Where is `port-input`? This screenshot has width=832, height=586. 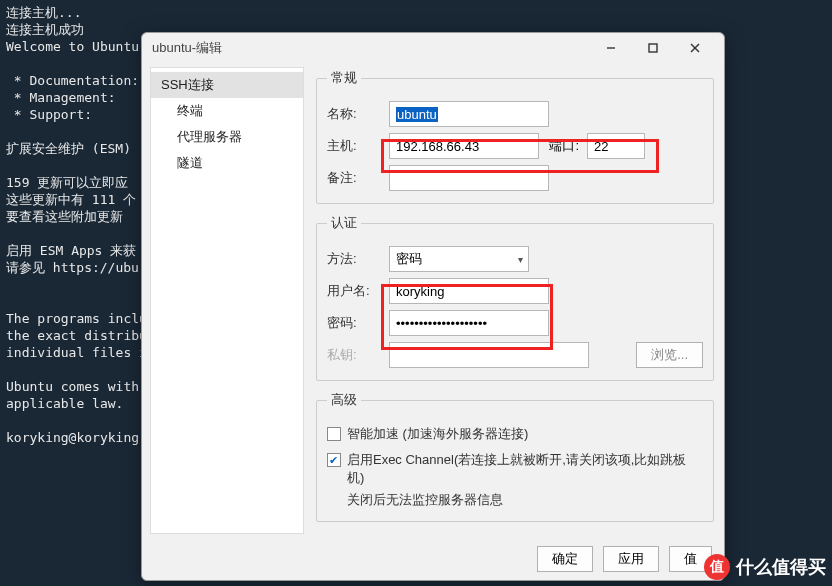 port-input is located at coordinates (616, 146).